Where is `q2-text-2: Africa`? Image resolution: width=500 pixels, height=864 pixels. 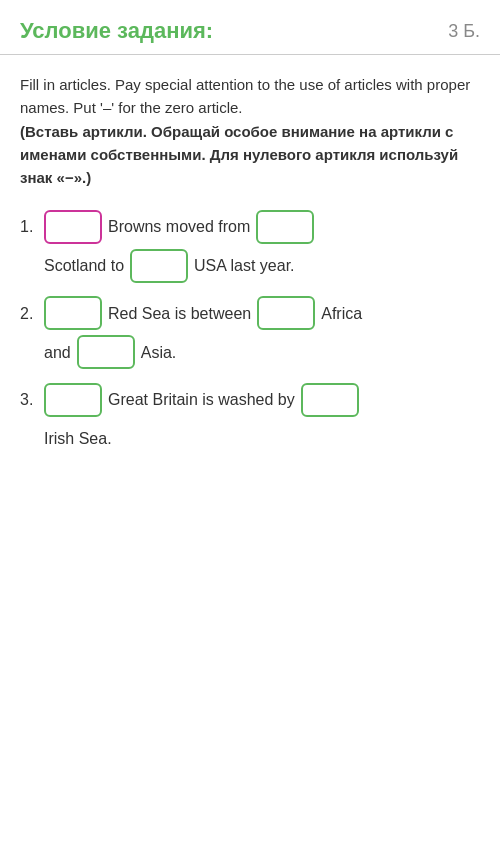
q2-text-2: Africa is located at coordinates (342, 314).